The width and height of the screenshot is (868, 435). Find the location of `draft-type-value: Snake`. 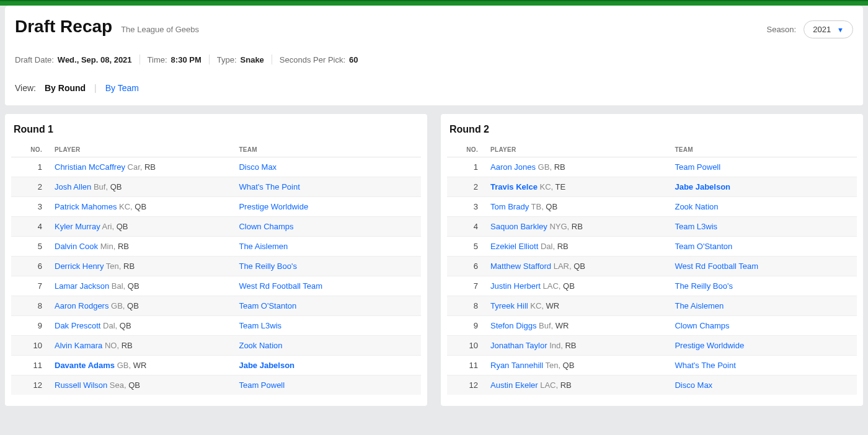

draft-type-value: Snake is located at coordinates (252, 59).